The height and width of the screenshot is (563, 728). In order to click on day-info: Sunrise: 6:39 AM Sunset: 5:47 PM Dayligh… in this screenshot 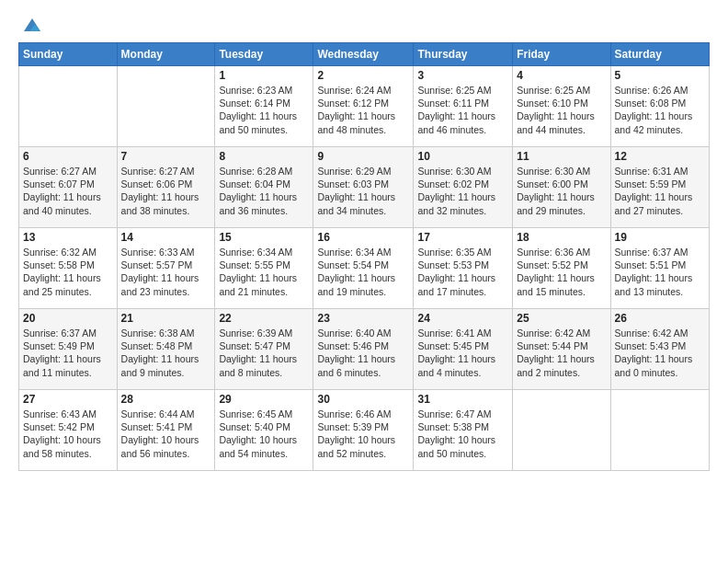, I will do `click(264, 353)`.